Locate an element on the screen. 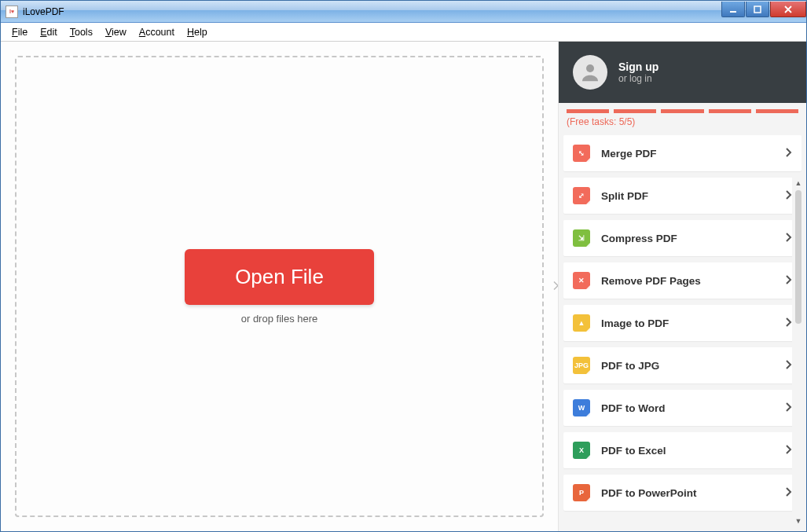 The image size is (807, 532). merge-icon: ⤡ is located at coordinates (581, 153).